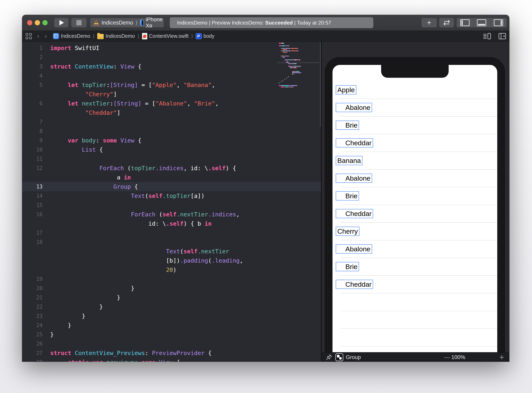  What do you see at coordinates (96, 140) in the screenshot?
I see `code-text: var body: some View {` at bounding box center [96, 140].